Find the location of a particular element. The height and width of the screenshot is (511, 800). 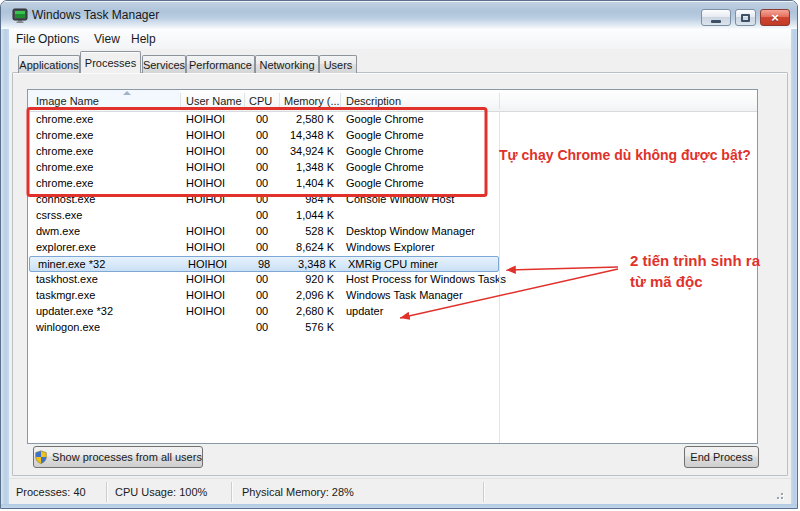

table-row: winlogon.exe 00 576 K is located at coordinates (392, 328).